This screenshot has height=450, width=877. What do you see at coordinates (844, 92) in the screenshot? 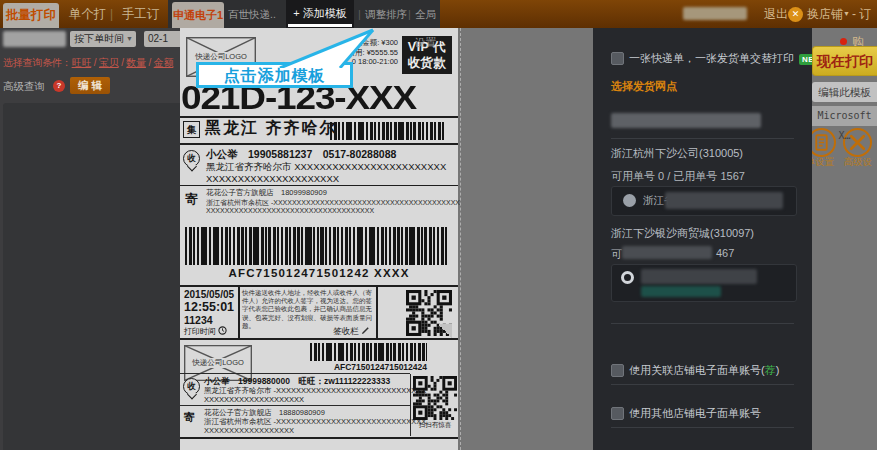
I see `edit-template-button: 编辑此模板` at bounding box center [844, 92].